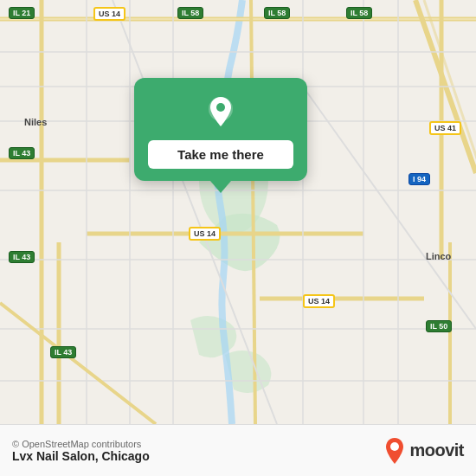 The width and height of the screenshot is (476, 476). I want to click on take-me-there-button: Take me there, so click(221, 154).